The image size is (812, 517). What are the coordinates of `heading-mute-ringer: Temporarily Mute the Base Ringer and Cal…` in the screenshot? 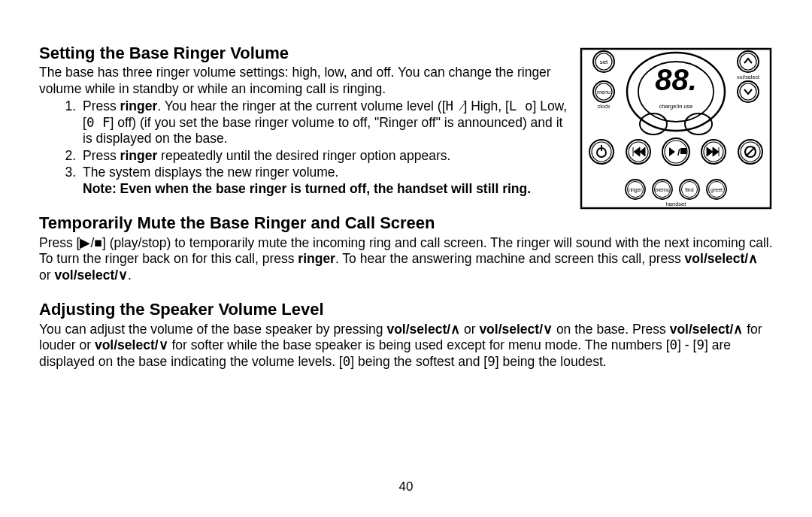 It's located at (406, 222).